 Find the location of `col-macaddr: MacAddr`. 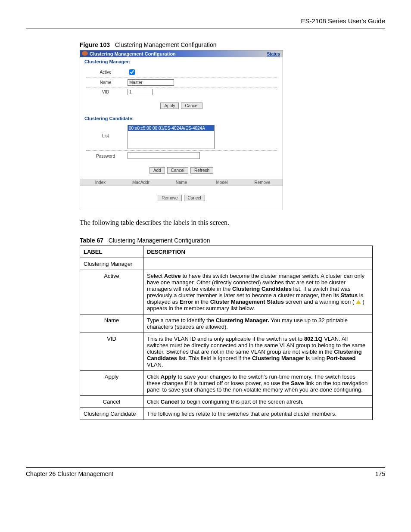

col-macaddr: MacAddr is located at coordinates (141, 183).